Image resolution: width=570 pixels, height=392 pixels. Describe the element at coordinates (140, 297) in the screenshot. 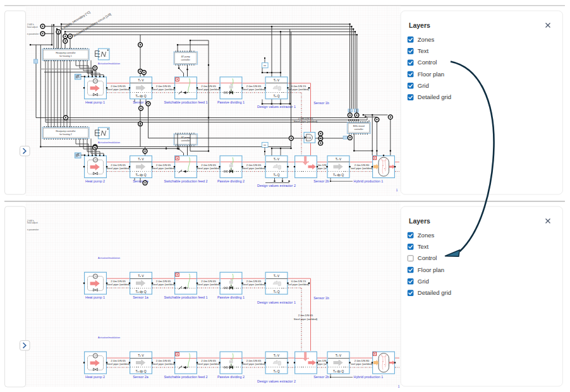

I see `svg-text: Sensor 1a` at that location.